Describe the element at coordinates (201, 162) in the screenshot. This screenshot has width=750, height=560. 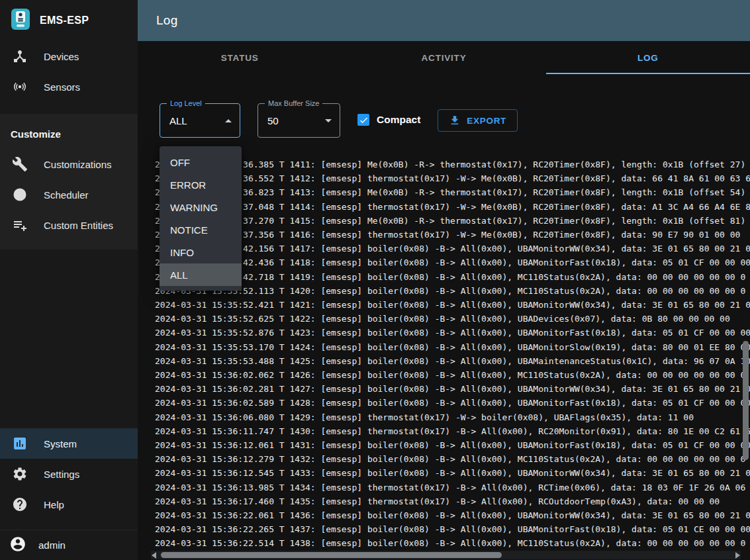
I see `log-level-option: OFF` at that location.